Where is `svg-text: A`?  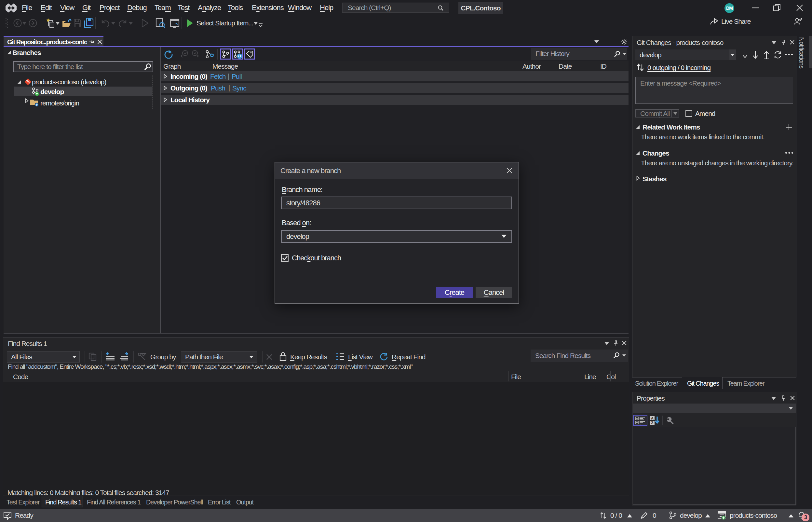 svg-text: A is located at coordinates (652, 418).